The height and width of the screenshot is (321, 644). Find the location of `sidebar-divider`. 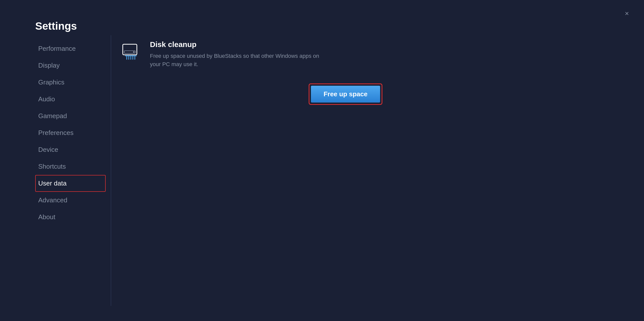

sidebar-divider is located at coordinates (111, 170).